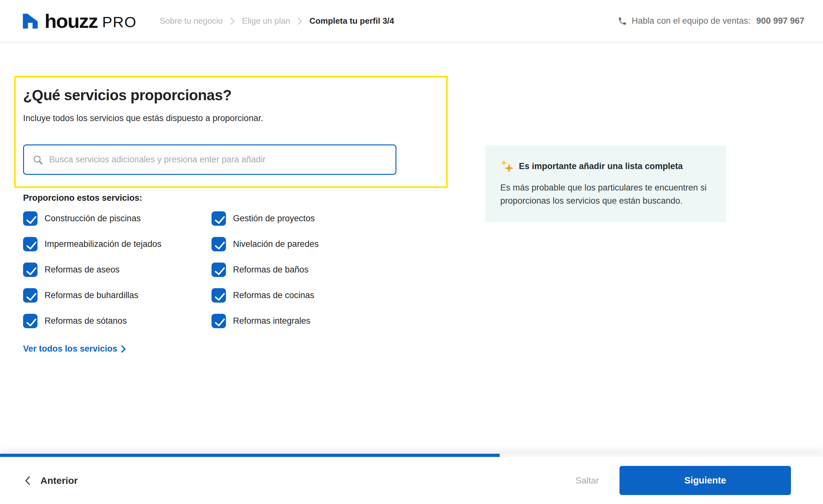 This screenshot has width=823, height=504. I want to click on phone-icon, so click(623, 21).